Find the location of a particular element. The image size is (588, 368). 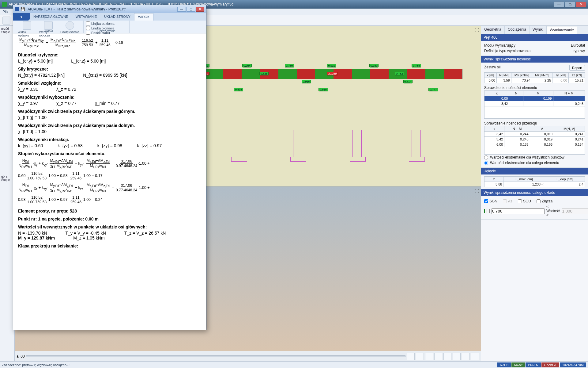

table-row: 3,42--0,245 is located at coordinates (535, 104).